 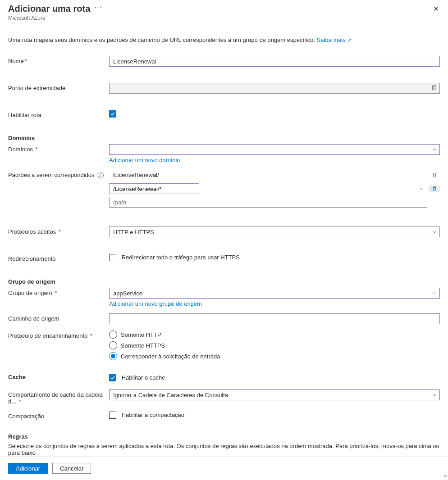 What do you see at coordinates (224, 437) in the screenshot?
I see `rules-section-header: Regras` at bounding box center [224, 437].